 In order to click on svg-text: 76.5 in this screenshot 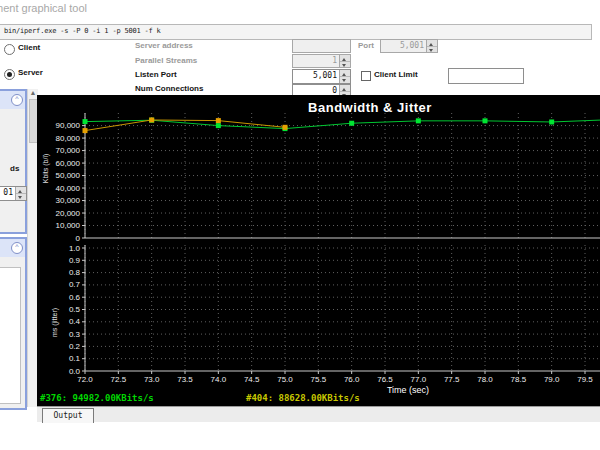, I will do `click(385, 380)`.